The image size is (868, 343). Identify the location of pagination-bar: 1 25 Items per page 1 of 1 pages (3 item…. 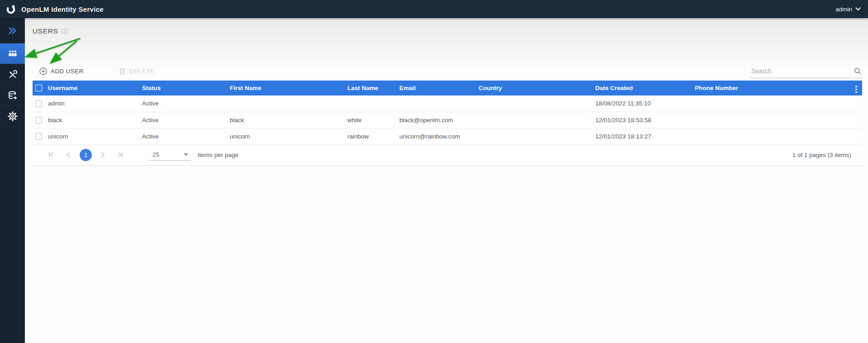
(447, 155).